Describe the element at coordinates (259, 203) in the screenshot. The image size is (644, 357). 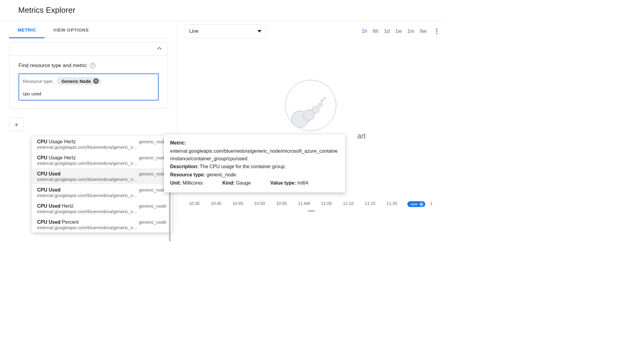
I see `x-tick: 10:50` at that location.